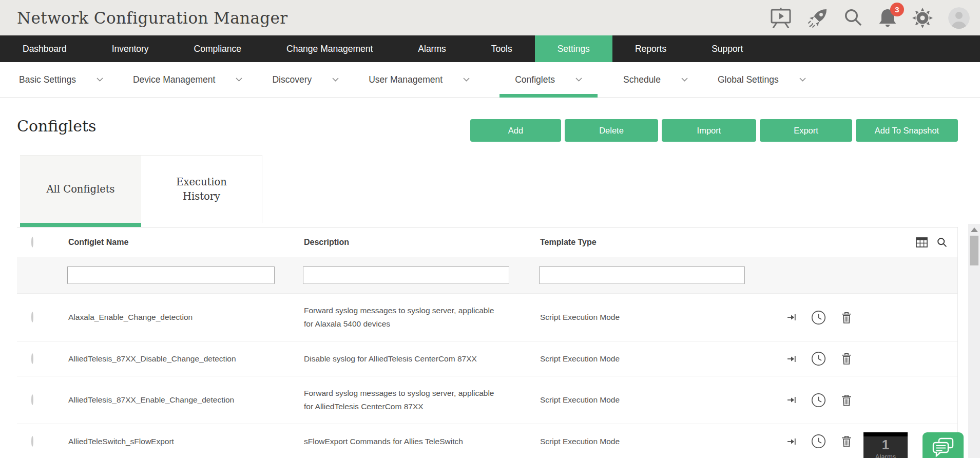 This screenshot has width=980, height=458. What do you see at coordinates (419, 80) in the screenshot?
I see `subnav-item-user-management: User Management` at bounding box center [419, 80].